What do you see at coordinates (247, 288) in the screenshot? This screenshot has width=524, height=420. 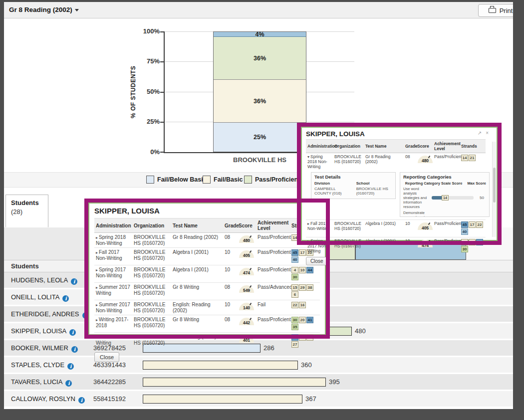 I see `score-gauge: 549` at bounding box center [247, 288].